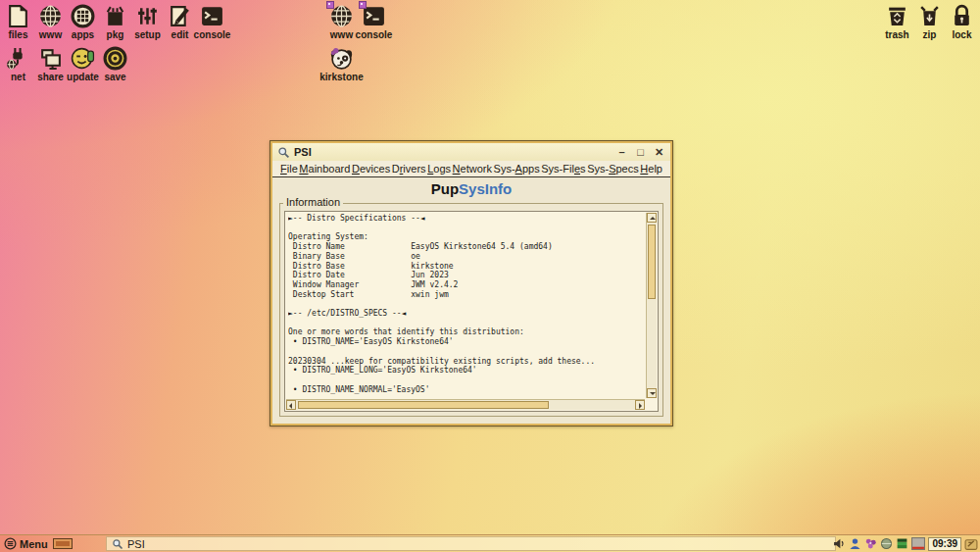  What do you see at coordinates (471, 152) in the screenshot?
I see `window-titlebar: PSI – □ ✕` at bounding box center [471, 152].